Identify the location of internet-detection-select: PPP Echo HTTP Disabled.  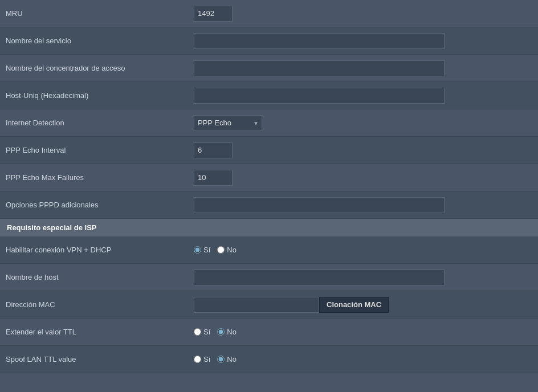
(228, 123).